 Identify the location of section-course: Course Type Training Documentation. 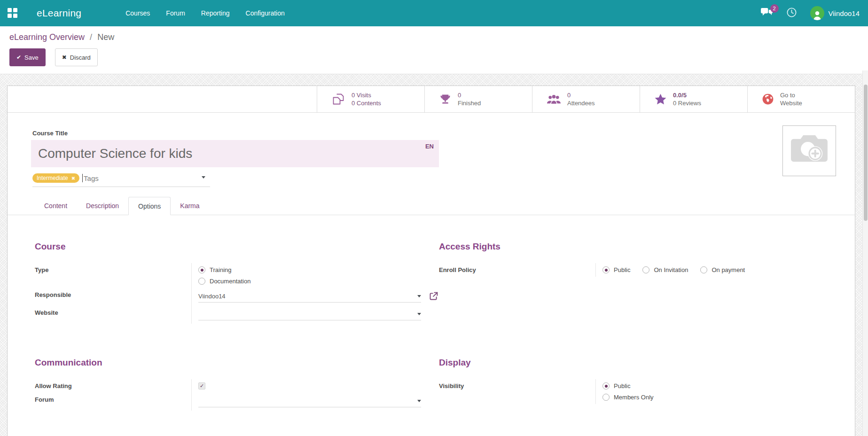
(226, 283).